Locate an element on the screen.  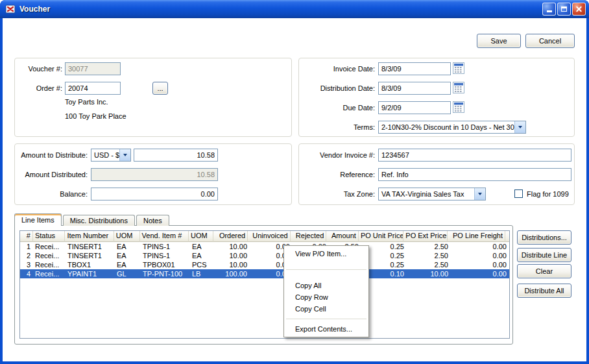
column-header: PO Unit Price is located at coordinates (381, 236).